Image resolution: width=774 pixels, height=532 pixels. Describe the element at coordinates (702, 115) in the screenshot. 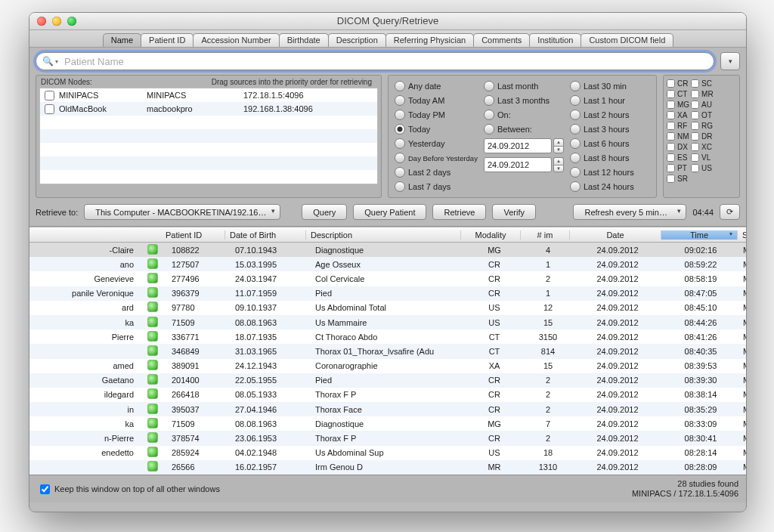

I see `modality-checkbox: OT` at that location.